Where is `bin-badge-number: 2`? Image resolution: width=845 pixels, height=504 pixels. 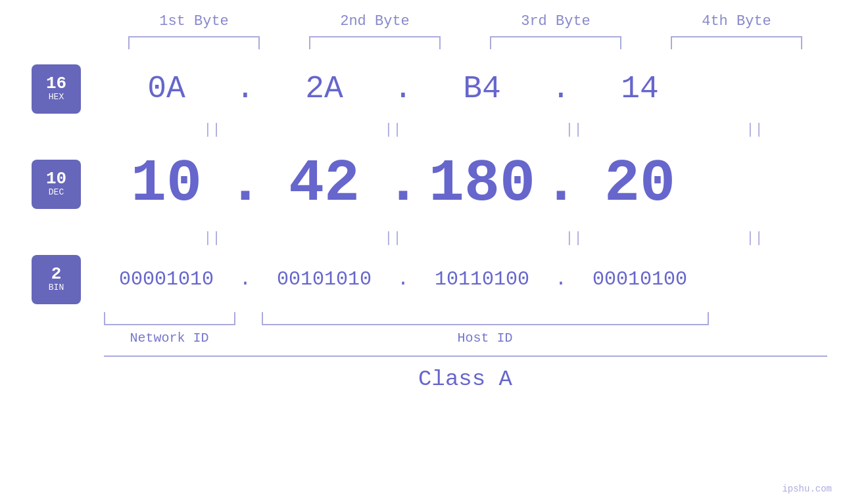
bin-badge-number: 2 is located at coordinates (57, 274).